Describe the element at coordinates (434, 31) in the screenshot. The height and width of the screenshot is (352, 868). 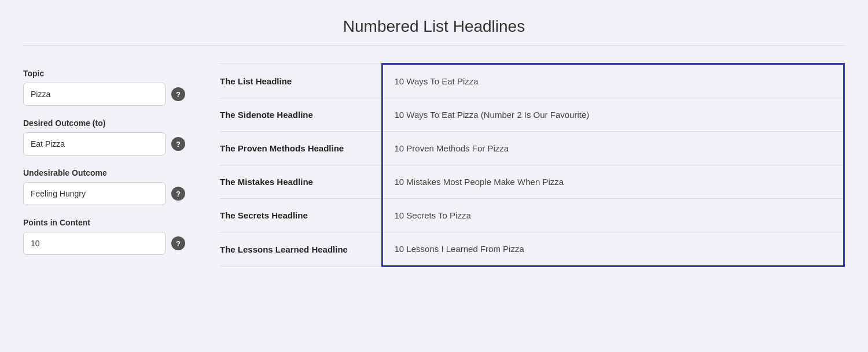
I see `page-title-section: Numbered List Headlines` at that location.